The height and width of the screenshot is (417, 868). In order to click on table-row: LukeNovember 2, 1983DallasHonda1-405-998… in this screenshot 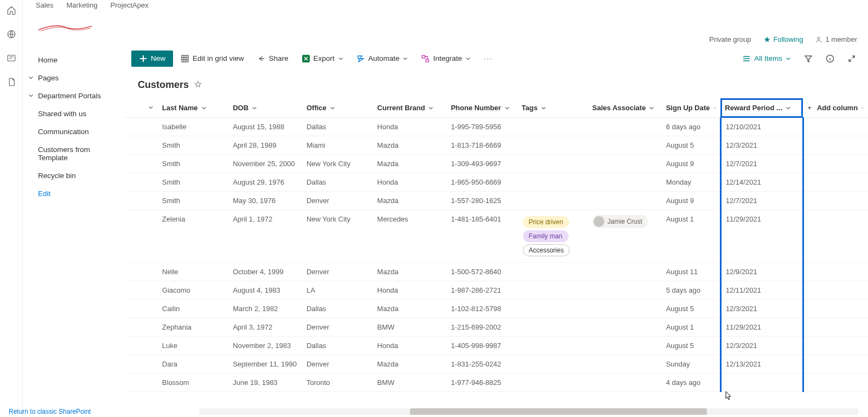, I will do `click(496, 346)`.